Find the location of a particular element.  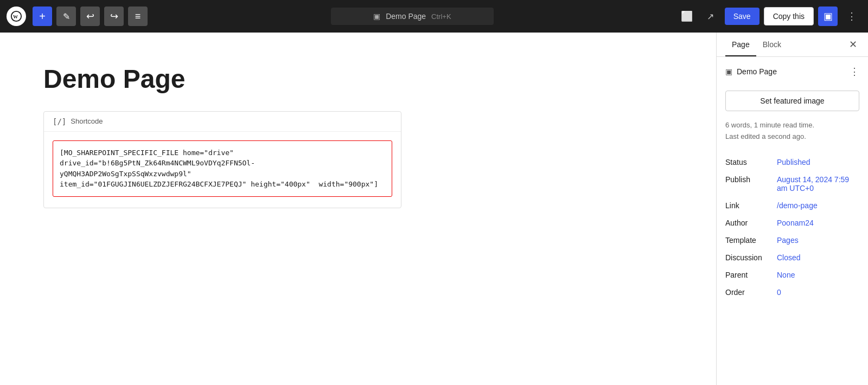

parent-value: None is located at coordinates (818, 275).